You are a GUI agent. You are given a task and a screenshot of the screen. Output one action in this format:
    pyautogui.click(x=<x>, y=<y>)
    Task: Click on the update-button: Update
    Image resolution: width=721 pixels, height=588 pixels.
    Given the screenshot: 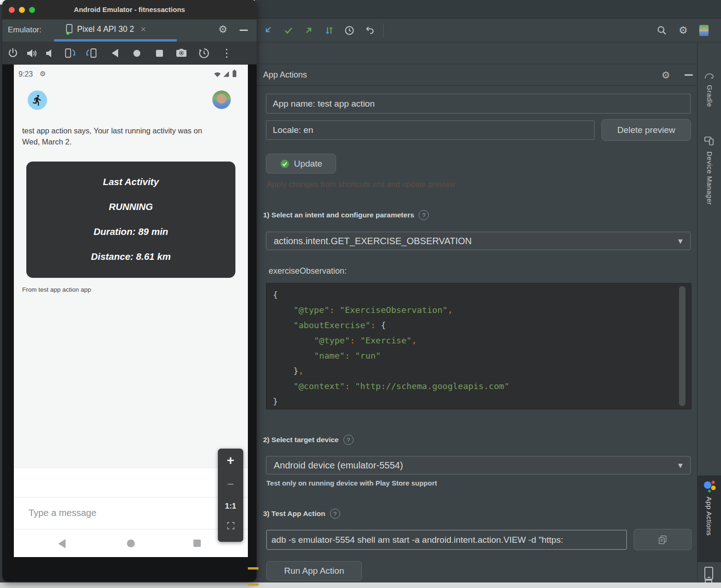 What is the action you would take?
    pyautogui.click(x=301, y=163)
    